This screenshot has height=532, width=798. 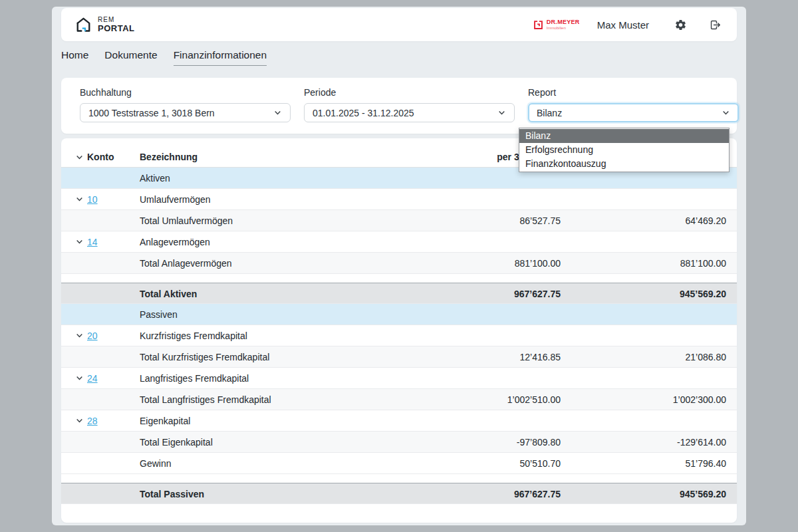 What do you see at coordinates (410, 92) in the screenshot?
I see `periode-label: Periode` at bounding box center [410, 92].